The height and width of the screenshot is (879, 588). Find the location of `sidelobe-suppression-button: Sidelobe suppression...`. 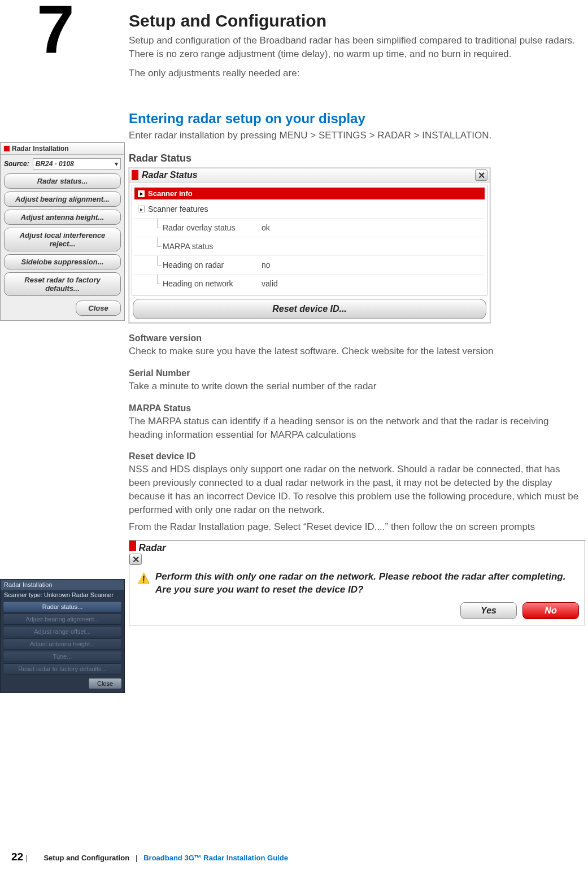

sidelobe-suppression-button: Sidelobe suppression... is located at coordinates (62, 262).